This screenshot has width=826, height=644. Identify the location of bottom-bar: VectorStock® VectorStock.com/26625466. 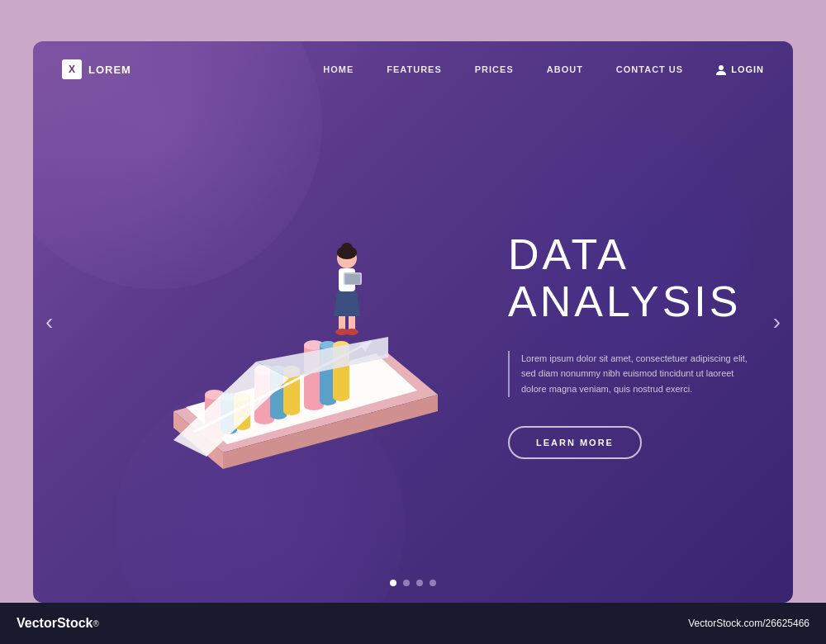
(413, 623).